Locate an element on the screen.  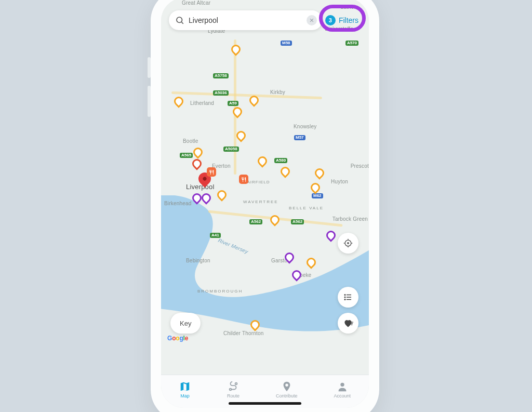
close-icon is located at coordinates (312, 20).